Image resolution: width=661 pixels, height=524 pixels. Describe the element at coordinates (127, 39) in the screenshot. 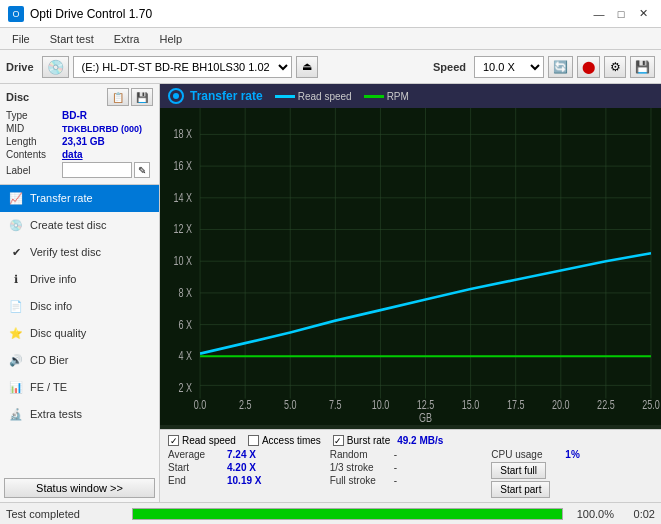

I see `menu-extra: Extra` at that location.